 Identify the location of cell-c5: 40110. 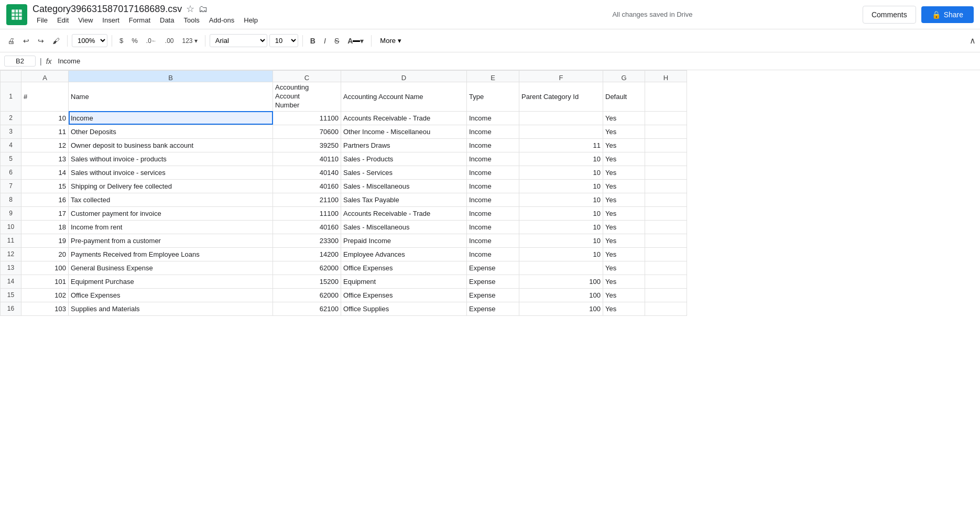
(307, 159).